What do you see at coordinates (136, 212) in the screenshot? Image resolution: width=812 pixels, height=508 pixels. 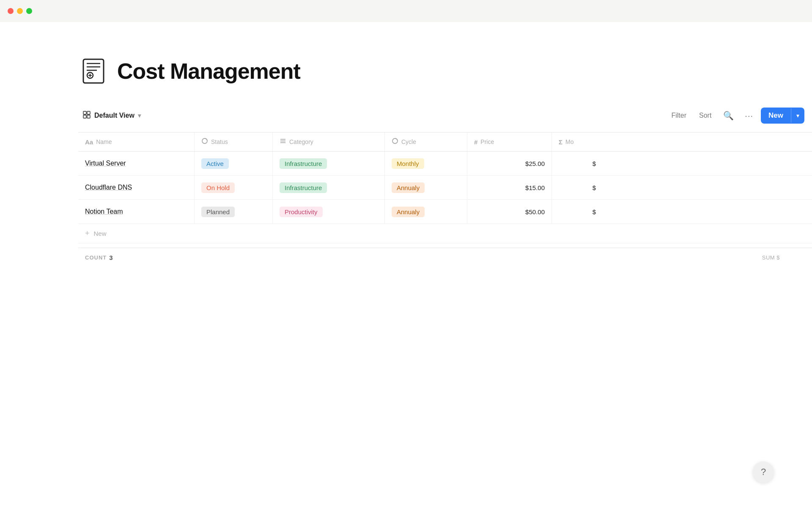 I see `cell-name: Notion Team` at bounding box center [136, 212].